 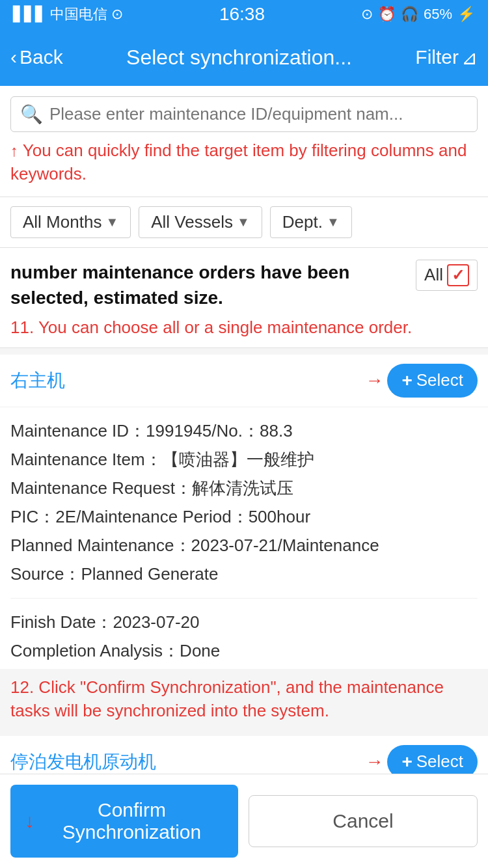 I want to click on cancel-button: Cancel, so click(x=363, y=821).